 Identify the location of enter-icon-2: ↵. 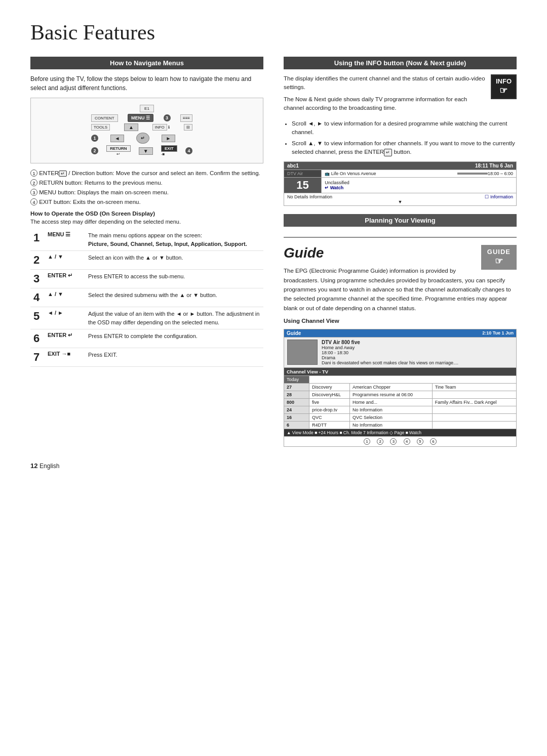
(388, 153).